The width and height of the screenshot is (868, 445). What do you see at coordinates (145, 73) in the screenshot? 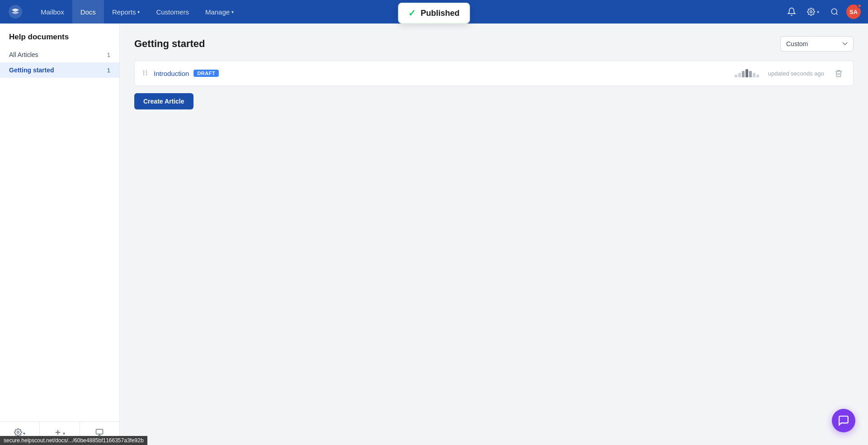
I see `drag-handle-icon` at bounding box center [145, 73].